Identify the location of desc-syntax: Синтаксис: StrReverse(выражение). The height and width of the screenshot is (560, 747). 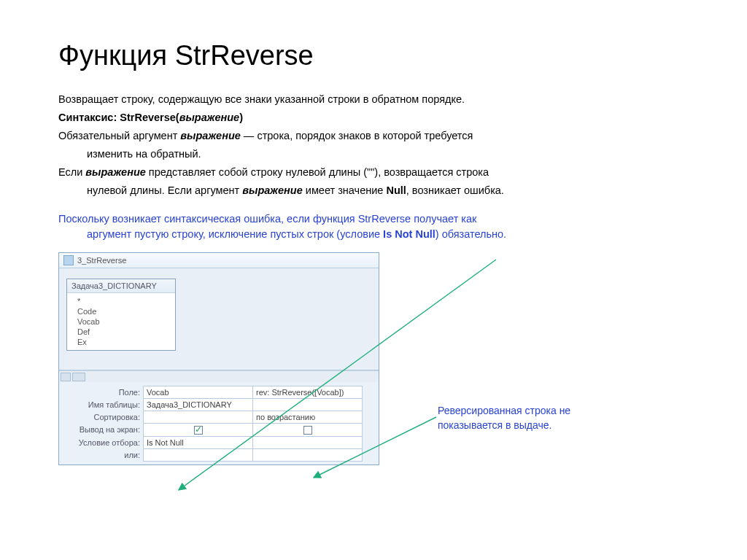
(374, 118).